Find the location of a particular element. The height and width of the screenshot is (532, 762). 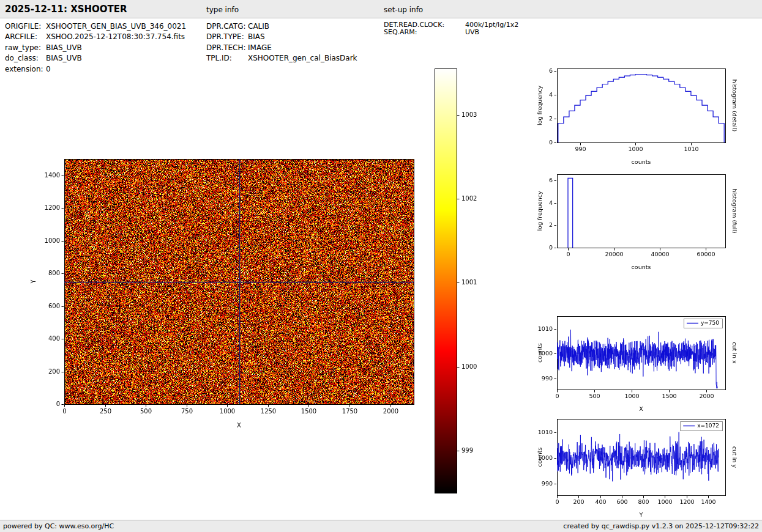

info-label: DPR.TECH: is located at coordinates (227, 48).